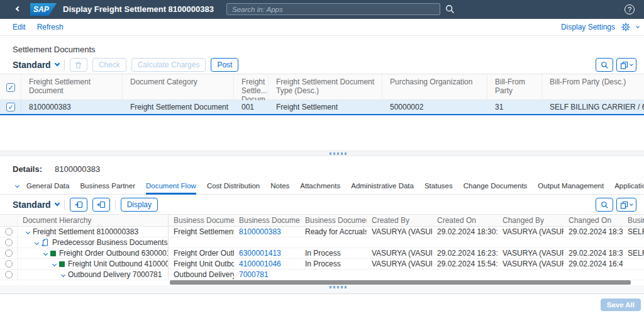 The image size is (644, 313). Describe the element at coordinates (267, 220) in the screenshot. I see `column-header: Business Document` at that location.